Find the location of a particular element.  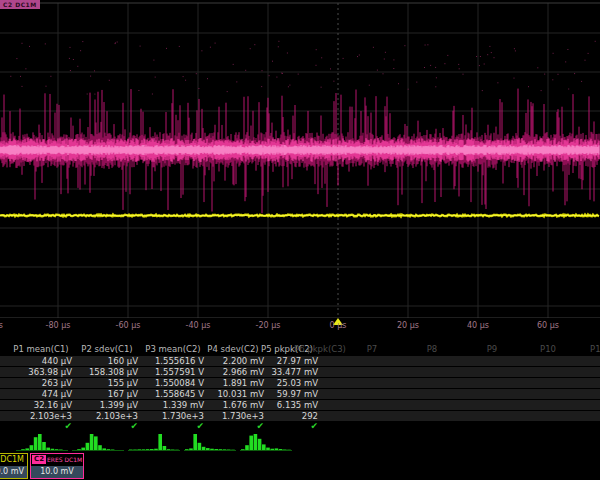

measurement-histicons is located at coordinates (300, 442).